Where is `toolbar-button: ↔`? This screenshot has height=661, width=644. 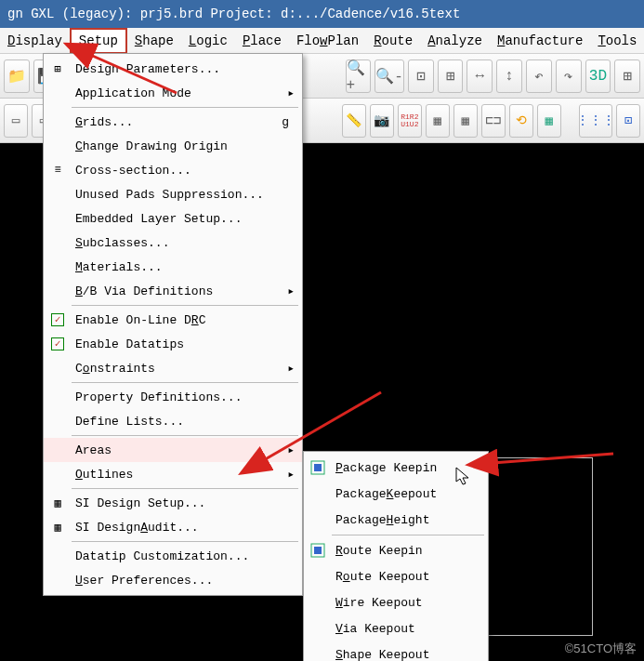
toolbar-button: ↔ is located at coordinates (480, 76).